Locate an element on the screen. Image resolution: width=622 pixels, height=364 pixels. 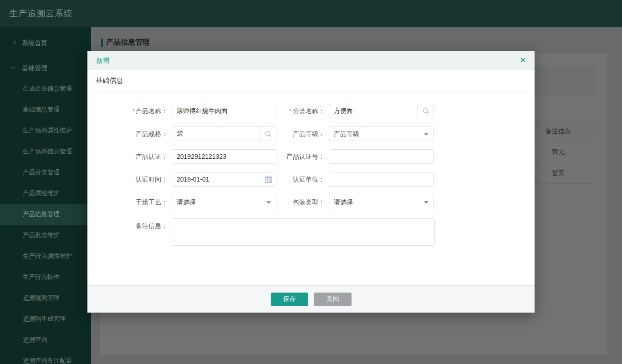
sidebar-item-product-attr: 产品属性维护 is located at coordinates (46, 193).